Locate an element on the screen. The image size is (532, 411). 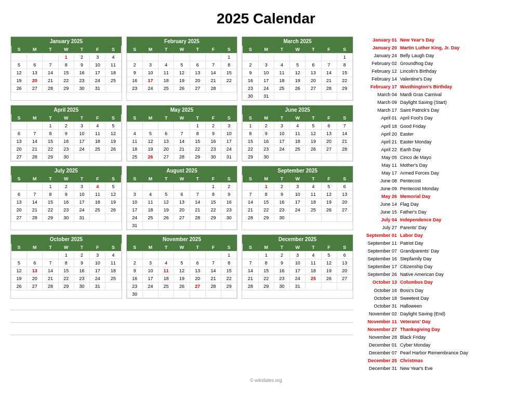
holiday-row: July 04Independence Day is located at coordinates (440, 220).